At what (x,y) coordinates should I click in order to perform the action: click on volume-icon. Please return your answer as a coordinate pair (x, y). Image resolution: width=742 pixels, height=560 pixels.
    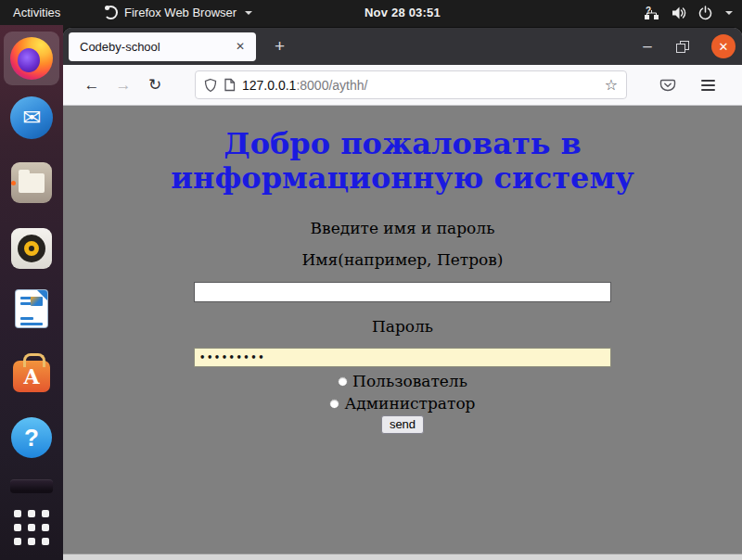
    Looking at the image, I should click on (679, 13).